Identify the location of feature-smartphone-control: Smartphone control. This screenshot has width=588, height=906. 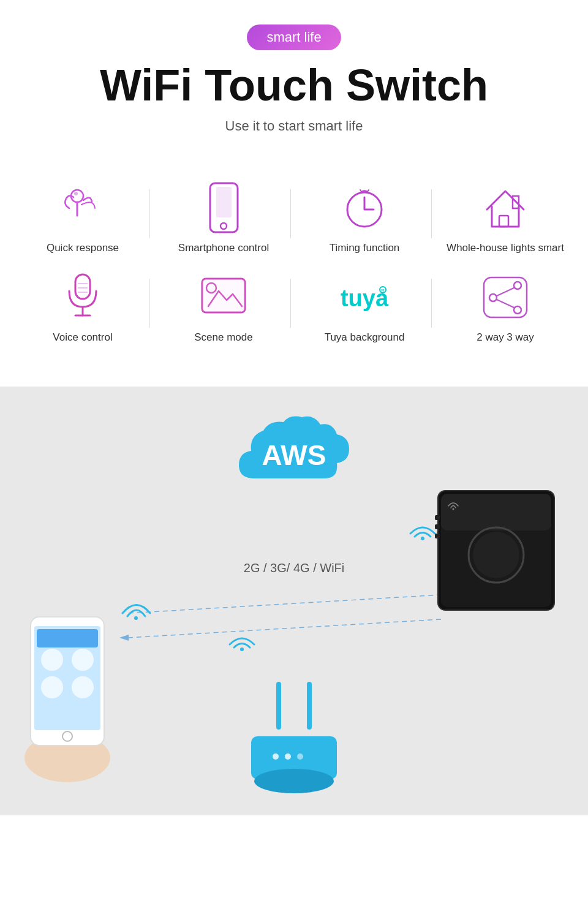
(224, 219).